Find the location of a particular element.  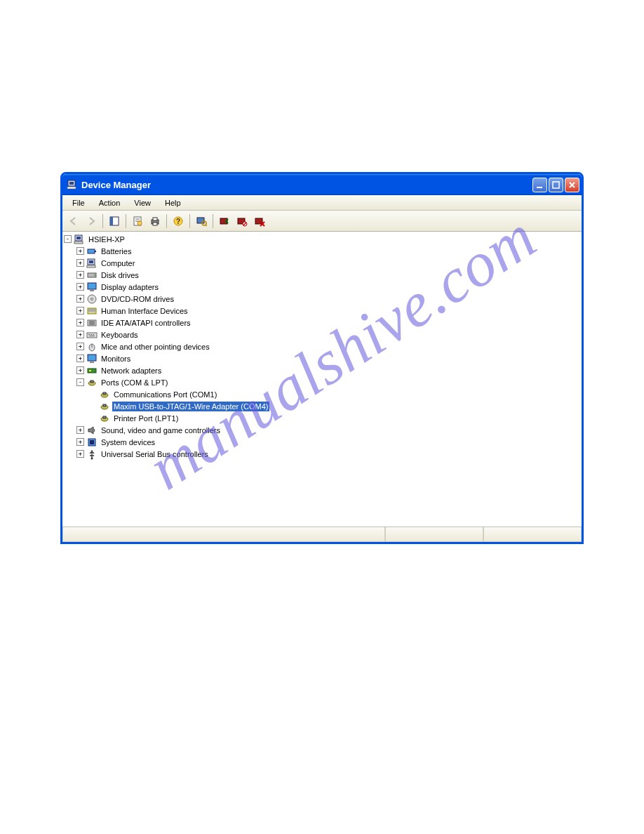

tree-item: +Display adapters is located at coordinates (322, 286).